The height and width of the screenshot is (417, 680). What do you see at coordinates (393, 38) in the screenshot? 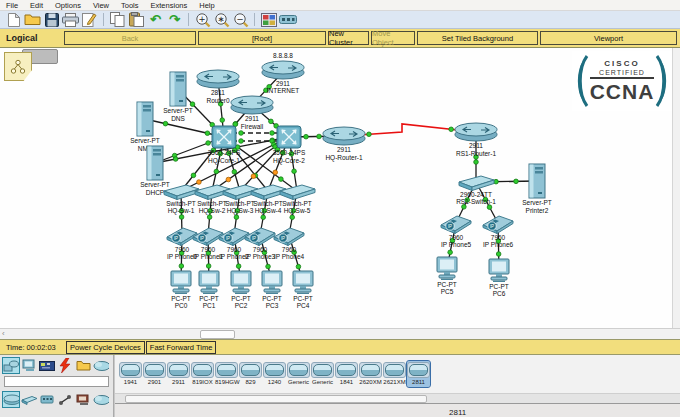
I see `move-object-button: Move Object` at bounding box center [393, 38].